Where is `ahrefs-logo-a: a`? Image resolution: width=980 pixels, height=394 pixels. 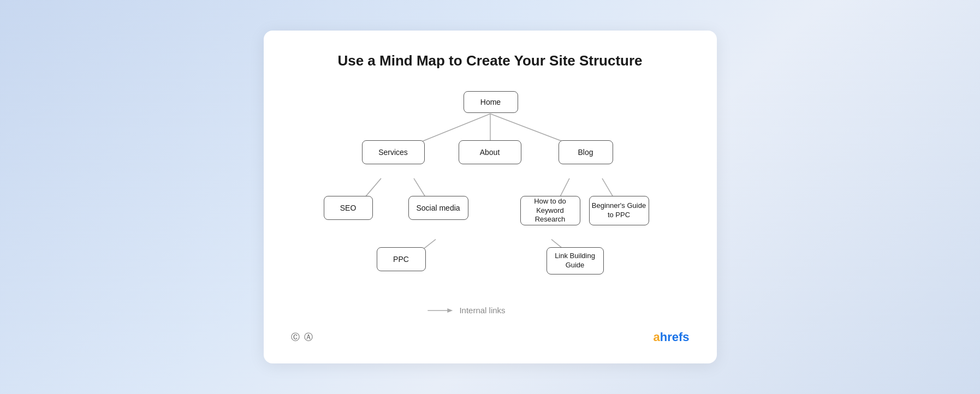
ahrefs-logo-a: a is located at coordinates (656, 337).